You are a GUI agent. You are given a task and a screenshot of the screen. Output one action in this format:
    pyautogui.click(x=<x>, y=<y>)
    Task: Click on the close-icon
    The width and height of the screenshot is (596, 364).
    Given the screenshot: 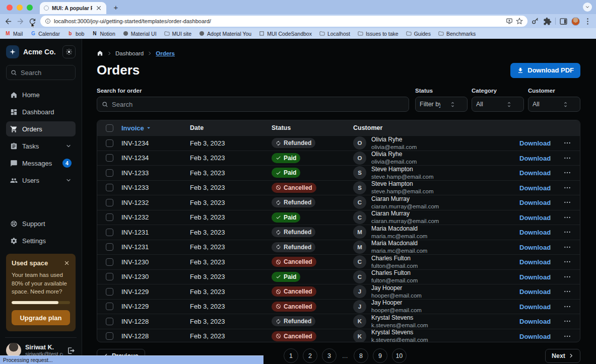 What is the action you would take?
    pyautogui.click(x=67, y=263)
    